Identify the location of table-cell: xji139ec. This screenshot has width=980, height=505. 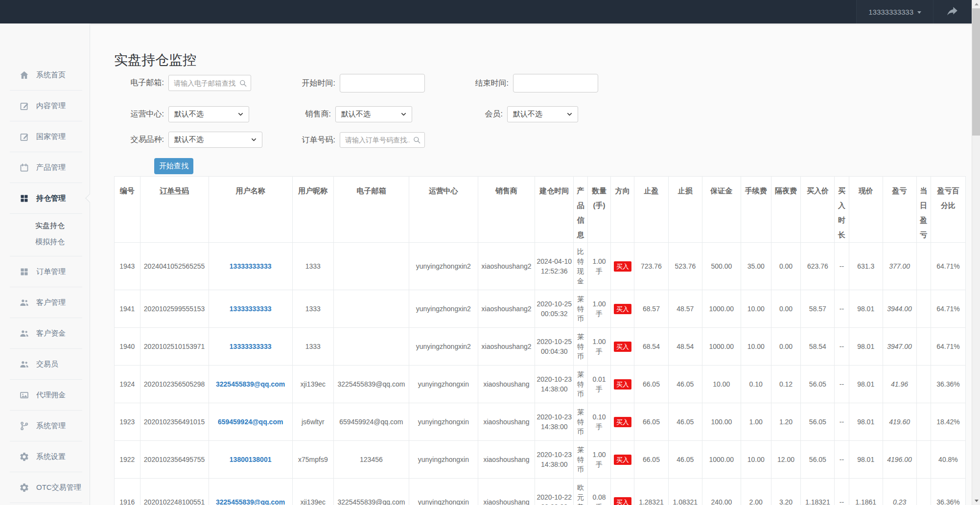
(313, 492).